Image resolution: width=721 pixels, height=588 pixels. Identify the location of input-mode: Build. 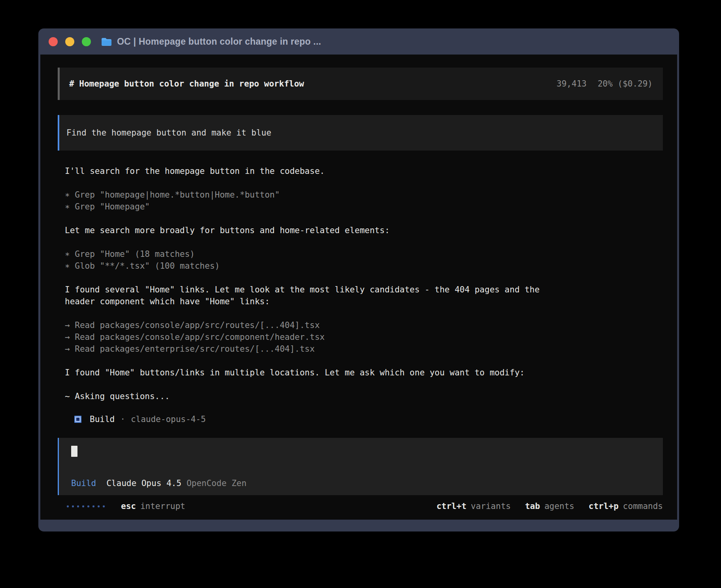
(84, 483).